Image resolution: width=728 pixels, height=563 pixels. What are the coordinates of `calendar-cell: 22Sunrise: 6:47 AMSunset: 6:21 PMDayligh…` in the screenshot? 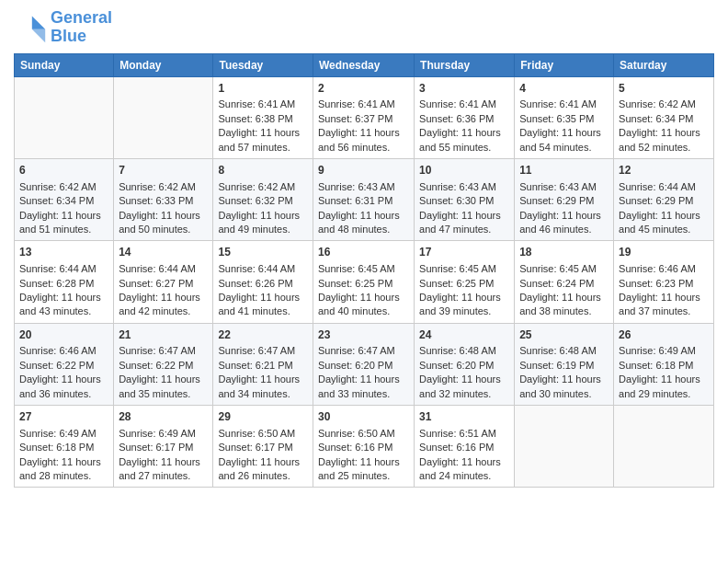 It's located at (263, 364).